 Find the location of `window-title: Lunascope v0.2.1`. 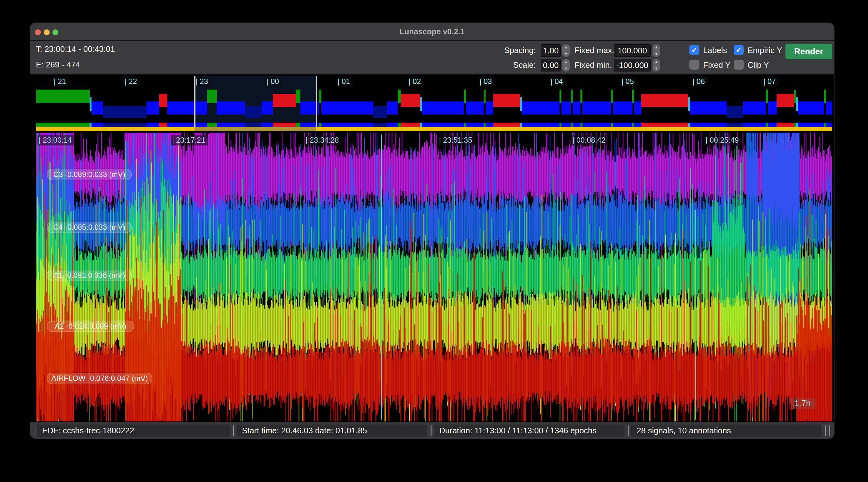

window-title: Lunascope v0.2.1 is located at coordinates (432, 32).